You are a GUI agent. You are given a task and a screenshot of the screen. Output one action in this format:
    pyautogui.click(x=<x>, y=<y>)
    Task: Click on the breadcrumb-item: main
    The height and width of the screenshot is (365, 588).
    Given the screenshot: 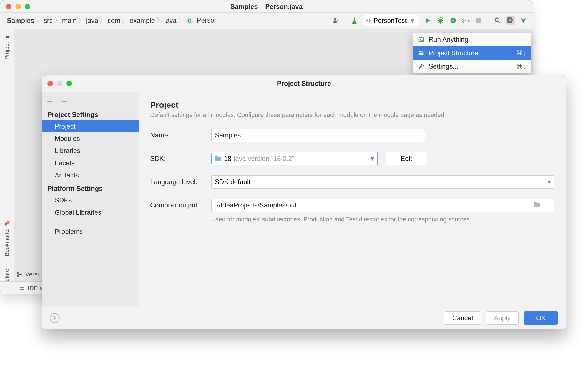 What is the action you would take?
    pyautogui.click(x=69, y=21)
    